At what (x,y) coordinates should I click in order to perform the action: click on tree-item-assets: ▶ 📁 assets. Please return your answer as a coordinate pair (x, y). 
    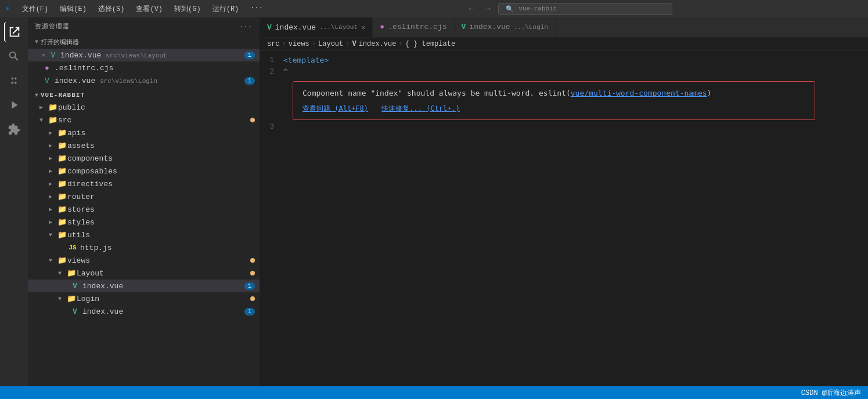
    Looking at the image, I should click on (144, 146).